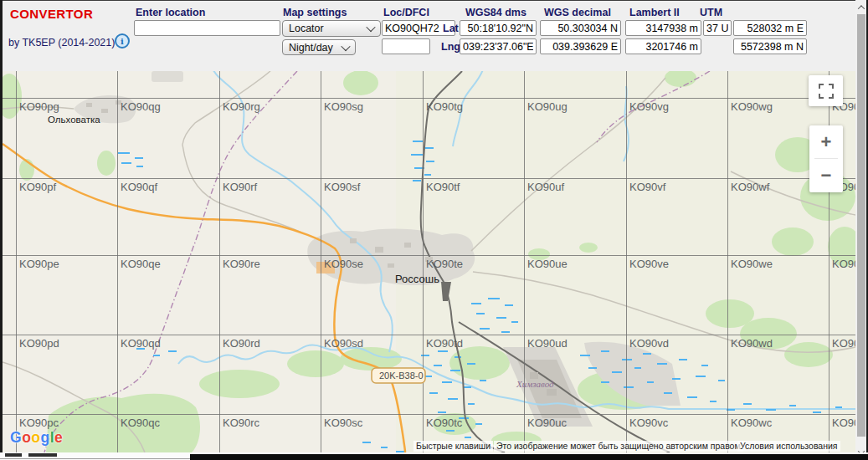 The image size is (868, 460). Describe the element at coordinates (342, 187) in the screenshot. I see `grid-label: KO90sf` at that location.